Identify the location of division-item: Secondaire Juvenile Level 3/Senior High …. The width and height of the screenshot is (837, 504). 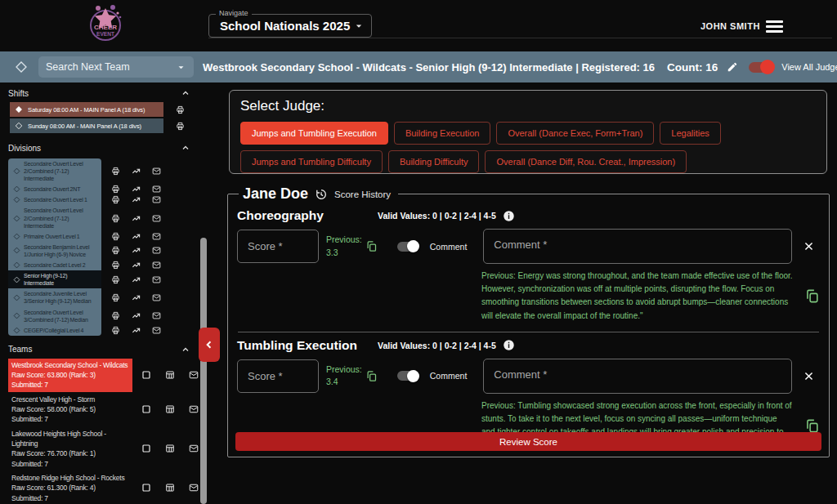
(55, 297).